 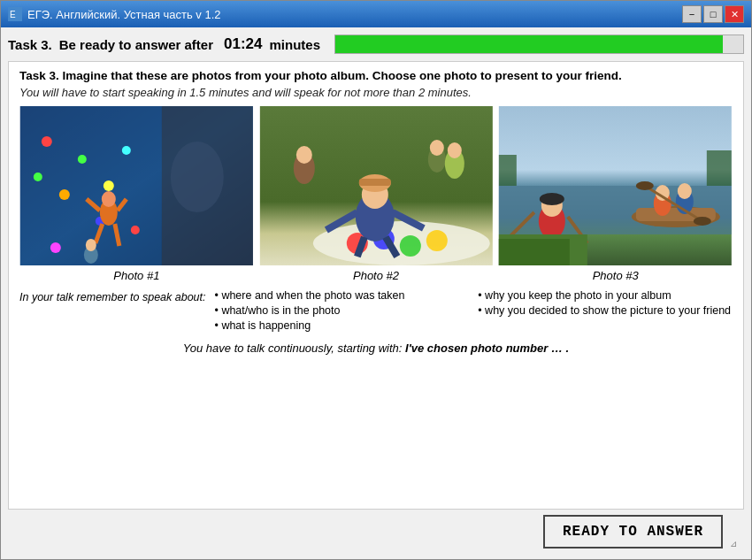 I want to click on talk-point-2: • what/who is in the photo, so click(x=342, y=311).